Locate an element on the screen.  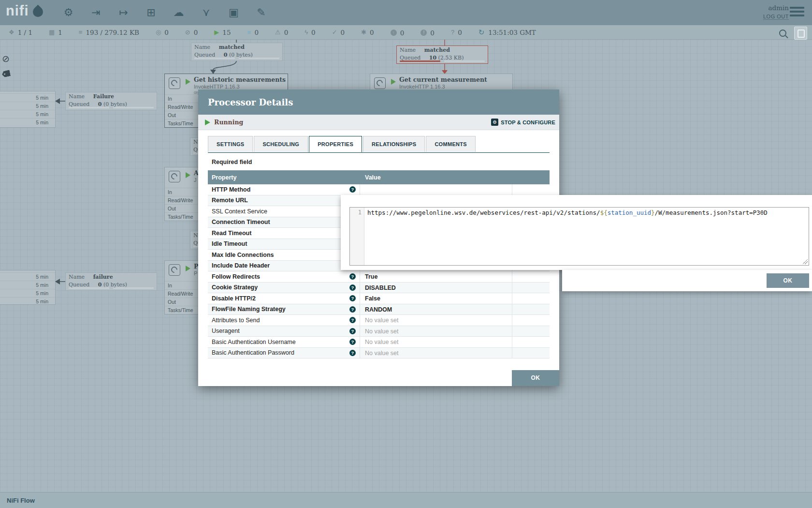
property-row: Basic Authentication Username?No value s… is located at coordinates (379, 343).